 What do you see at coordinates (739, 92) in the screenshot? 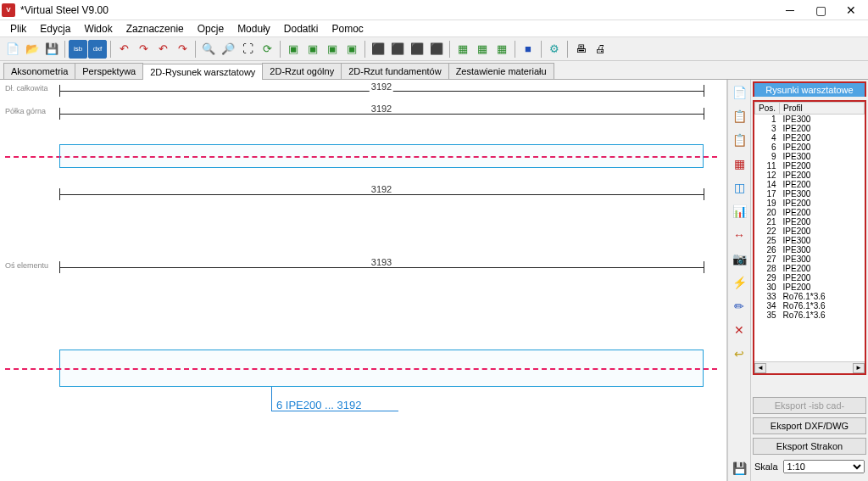
I see `vs-add-icon: 📄` at bounding box center [739, 92].